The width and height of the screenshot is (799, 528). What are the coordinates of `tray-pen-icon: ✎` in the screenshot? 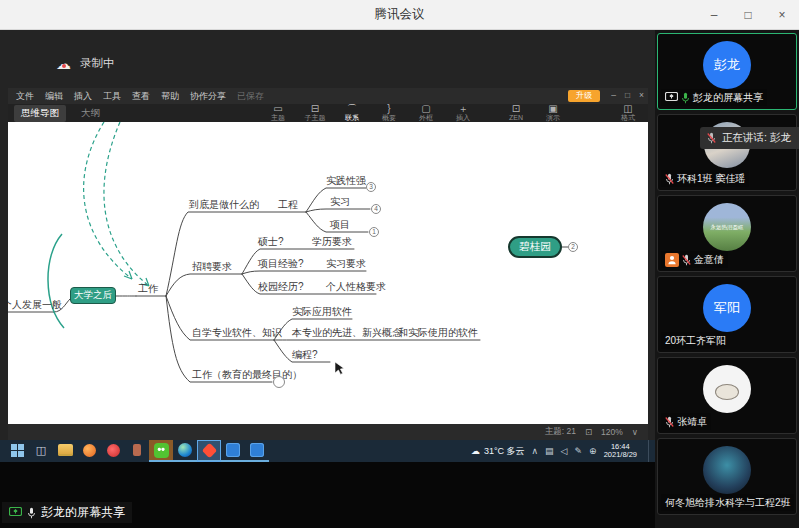 It's located at (579, 451).